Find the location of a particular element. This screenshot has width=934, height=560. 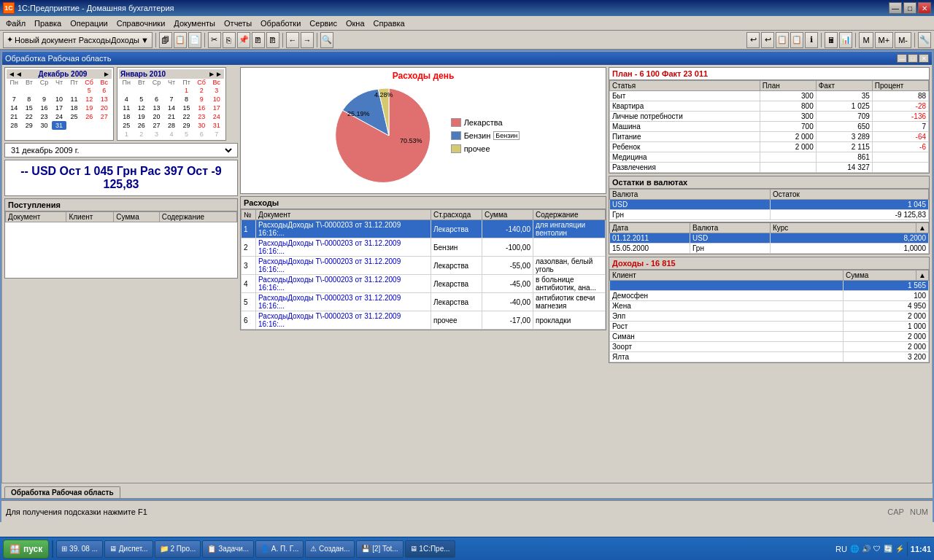

new-document-button: ✦ Новый документ РасходыДоходы ▼ is located at coordinates (77, 40).